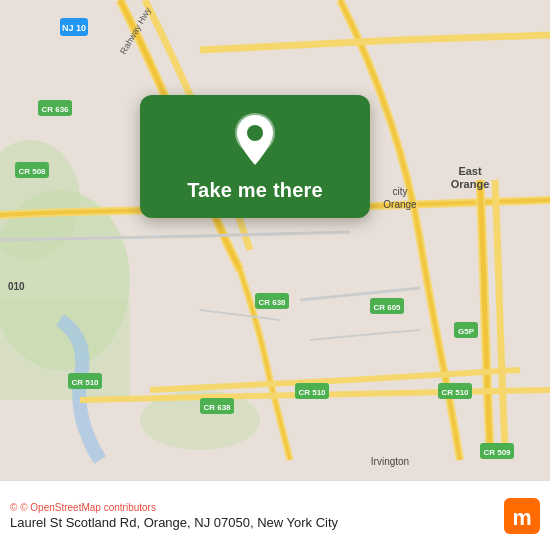 This screenshot has width=550, height=550. Describe the element at coordinates (14, 508) in the screenshot. I see `osm-copyright-symbol: ©` at that location.